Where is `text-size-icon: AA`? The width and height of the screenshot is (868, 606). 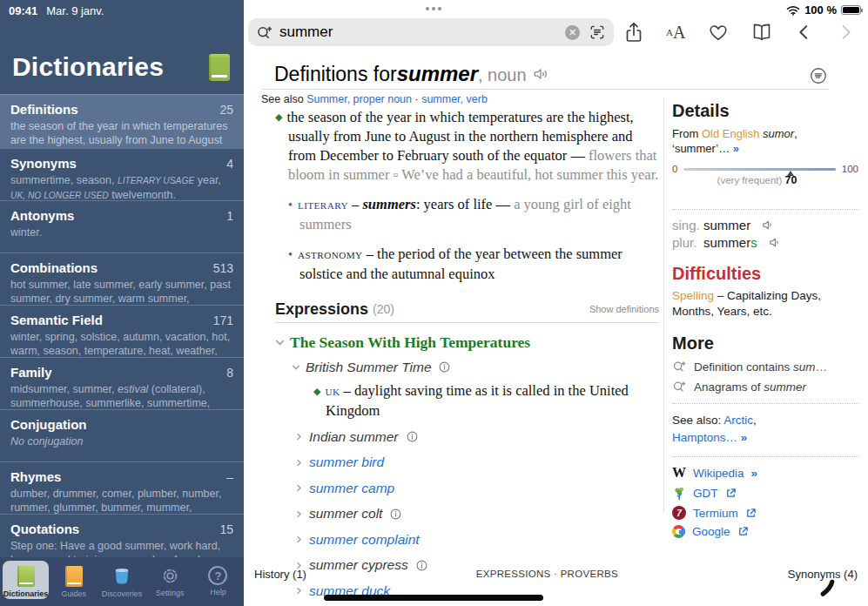
text-size-icon: AA is located at coordinates (676, 33).